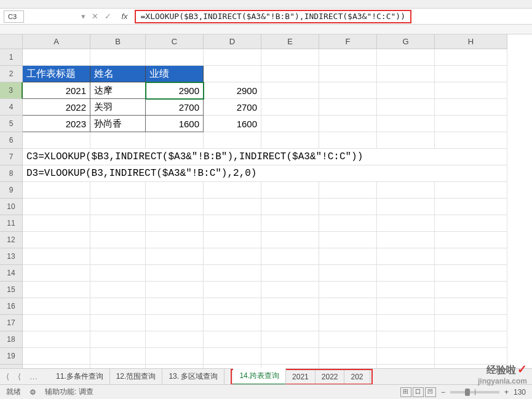  Describe the element at coordinates (418, 392) in the screenshot. I see `view-layout-icon: 囗` at that location.